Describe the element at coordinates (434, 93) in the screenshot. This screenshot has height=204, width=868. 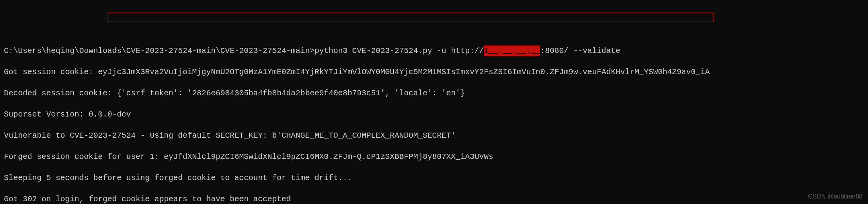
I see `output-decoded-cookie: Decoded session cookie: {'csrf_token': '…` at that location.